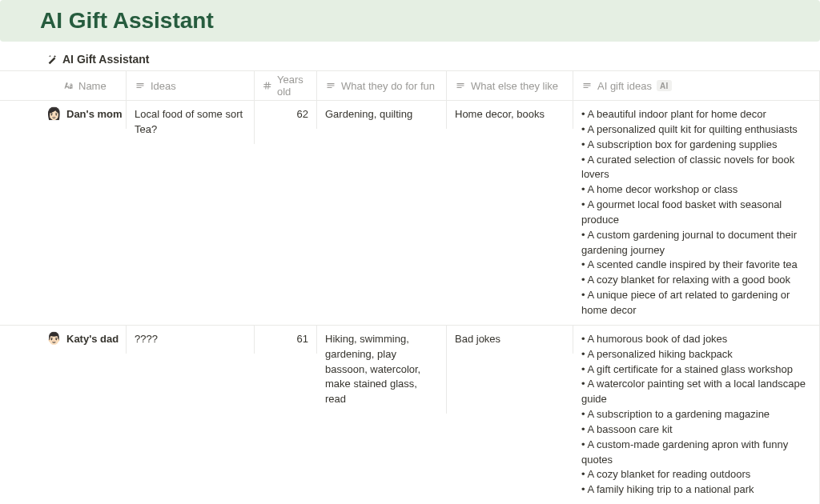  What do you see at coordinates (286, 86) in the screenshot?
I see `column-header-years: Years old` at bounding box center [286, 86].